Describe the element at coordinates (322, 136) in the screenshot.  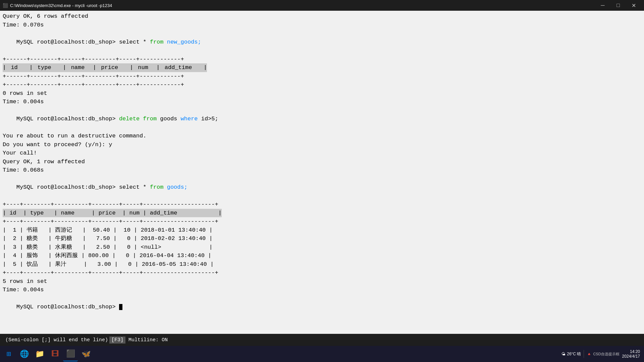
I see `output-line: You re about to run a destructive comman…` at that location.